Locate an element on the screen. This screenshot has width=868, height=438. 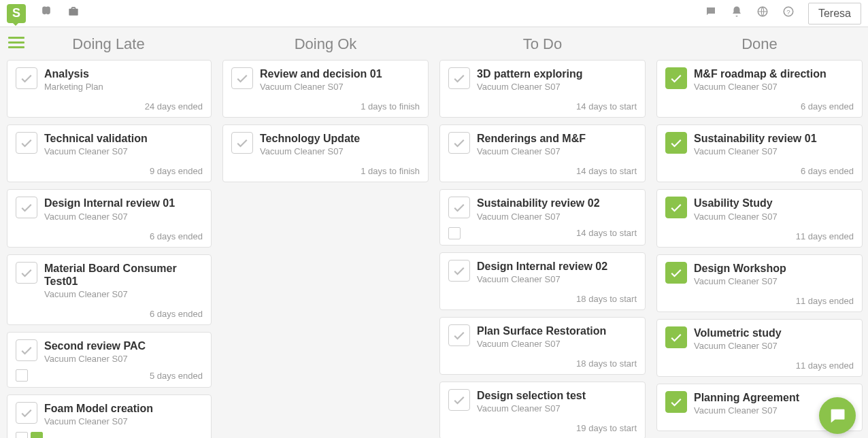
task-title: Design Internal review 01 is located at coordinates (124, 203).